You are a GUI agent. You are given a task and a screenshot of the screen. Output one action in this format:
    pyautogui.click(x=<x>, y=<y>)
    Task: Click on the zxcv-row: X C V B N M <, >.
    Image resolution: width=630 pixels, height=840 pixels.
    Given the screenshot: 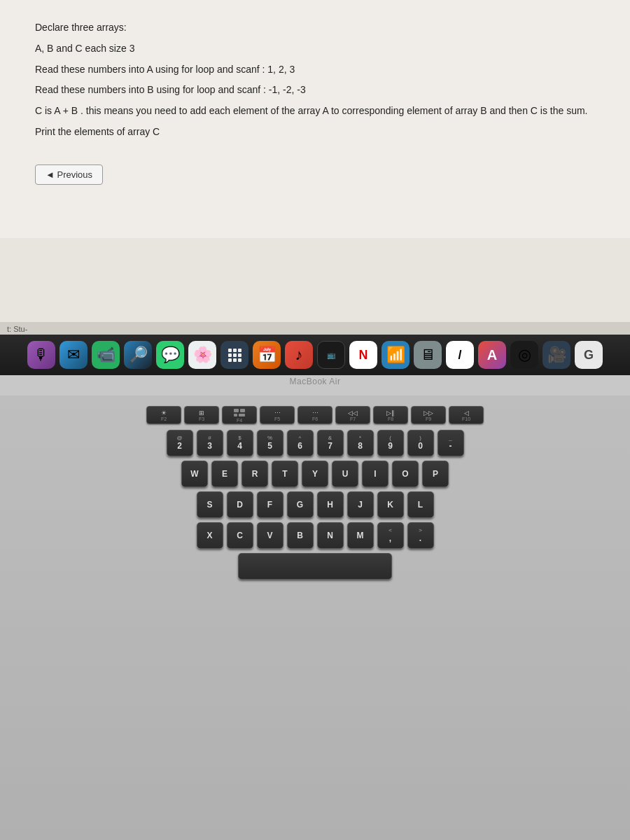 What is the action you would take?
    pyautogui.click(x=315, y=536)
    